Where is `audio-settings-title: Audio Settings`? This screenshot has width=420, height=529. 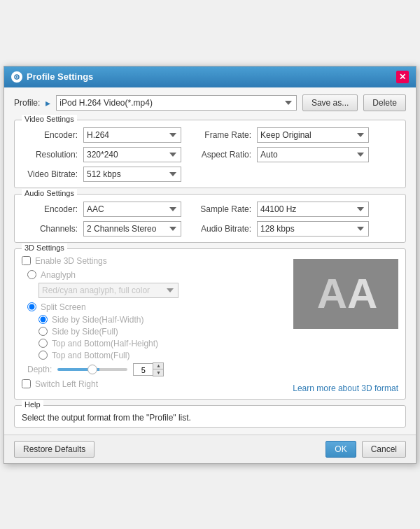 audio-settings-title: Audio Settings is located at coordinates (49, 193).